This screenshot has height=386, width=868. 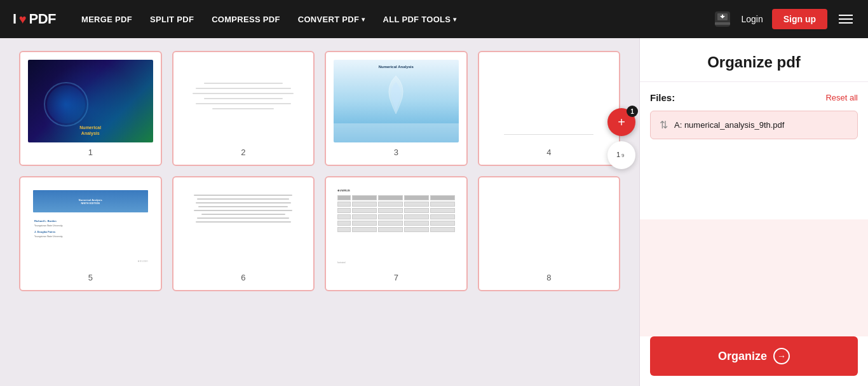 What do you see at coordinates (841, 98) in the screenshot?
I see `reset-all-button: Reset all` at bounding box center [841, 98].